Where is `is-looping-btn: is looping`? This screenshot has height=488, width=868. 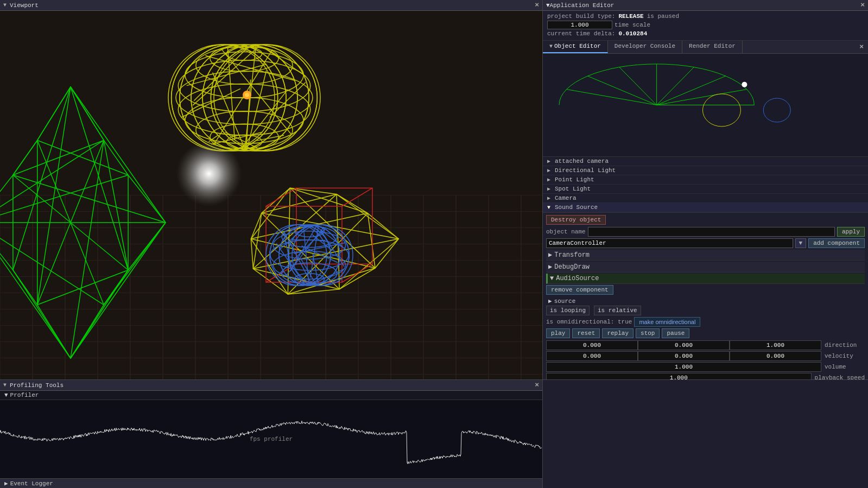 is-looping-btn: is looping is located at coordinates (568, 310).